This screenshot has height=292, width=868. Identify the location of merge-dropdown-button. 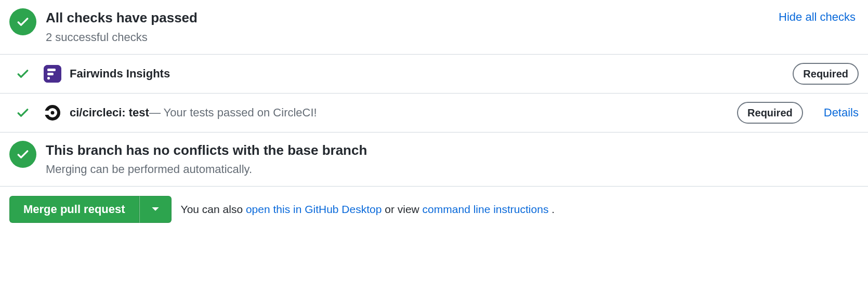
(155, 209).